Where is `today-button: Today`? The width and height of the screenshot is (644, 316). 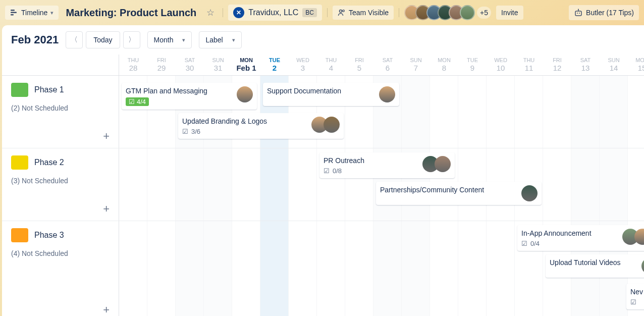
today-button: Today is located at coordinates (103, 40).